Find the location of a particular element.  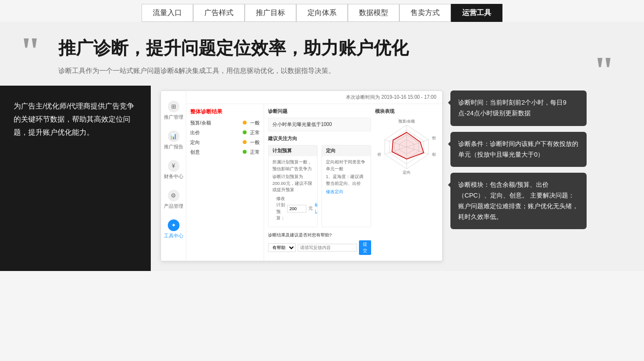

radar-chart: 预算/余额 创意 创意 定向 出价 is located at coordinates (407, 147).